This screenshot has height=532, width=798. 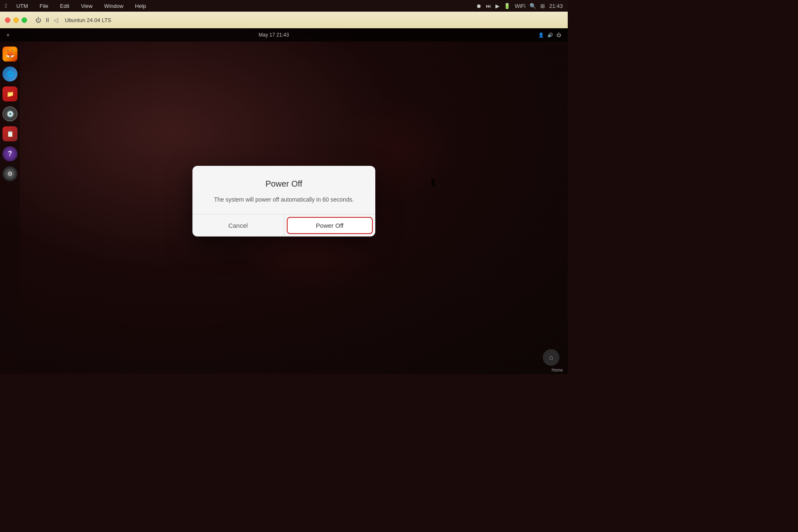 What do you see at coordinates (16, 20) in the screenshot?
I see `minimize-button` at bounding box center [16, 20].